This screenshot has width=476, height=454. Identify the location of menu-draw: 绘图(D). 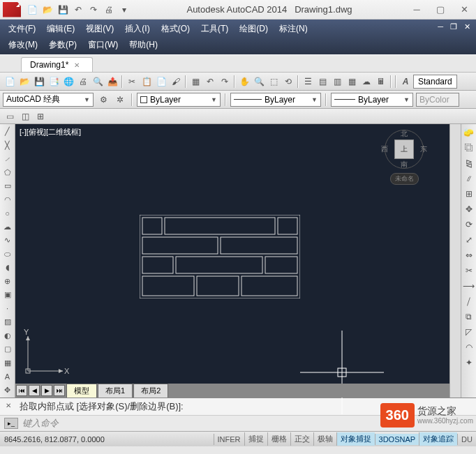
(254, 29).